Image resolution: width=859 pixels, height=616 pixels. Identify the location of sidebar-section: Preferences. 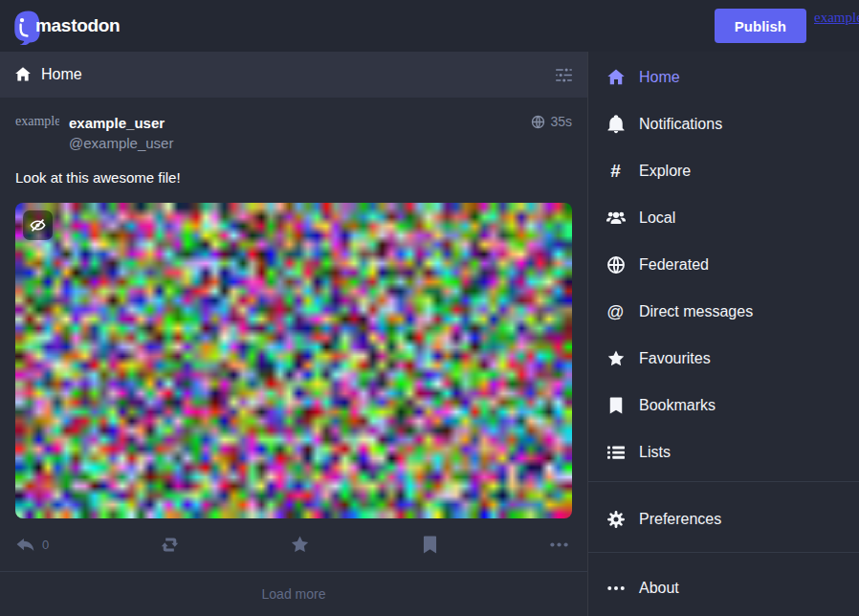
(723, 512).